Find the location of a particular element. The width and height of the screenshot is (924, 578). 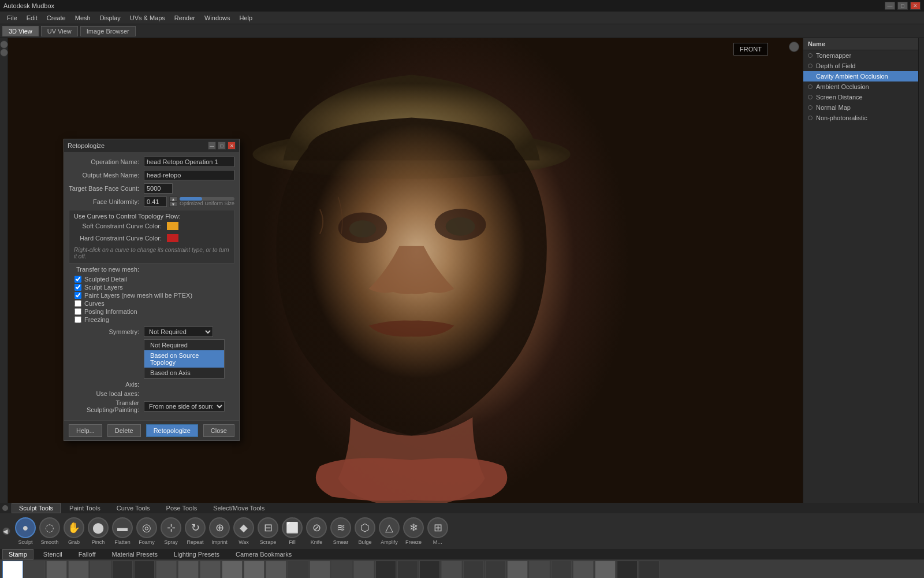

uniformity-slider: Optimized Uniform Size is located at coordinates (207, 202).